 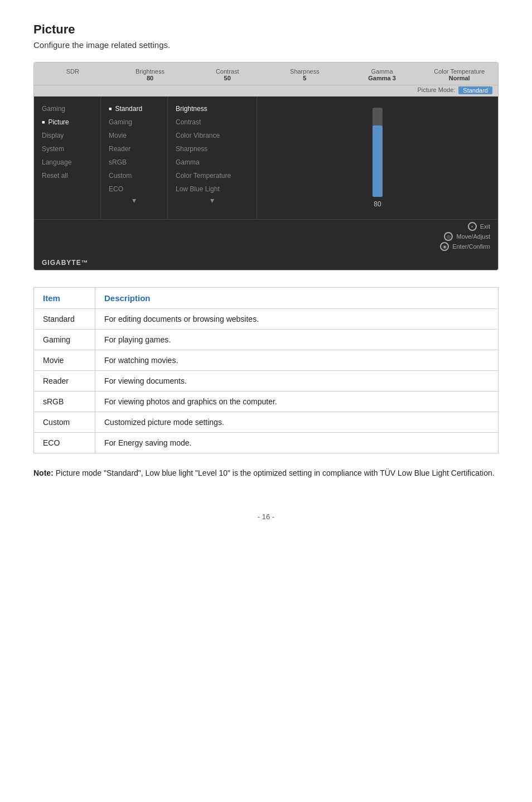 What do you see at coordinates (485, 226) in the screenshot?
I see `exit-label: Exit` at bounding box center [485, 226].